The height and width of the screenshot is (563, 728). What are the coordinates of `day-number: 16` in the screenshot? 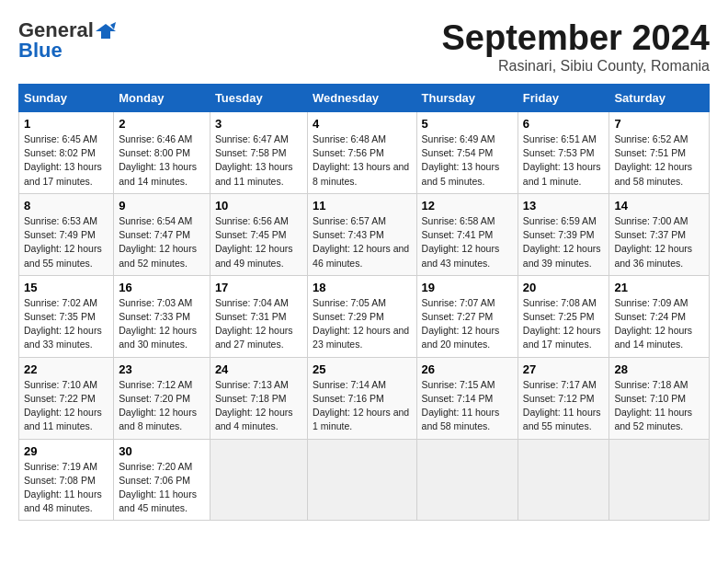 It's located at (162, 287).